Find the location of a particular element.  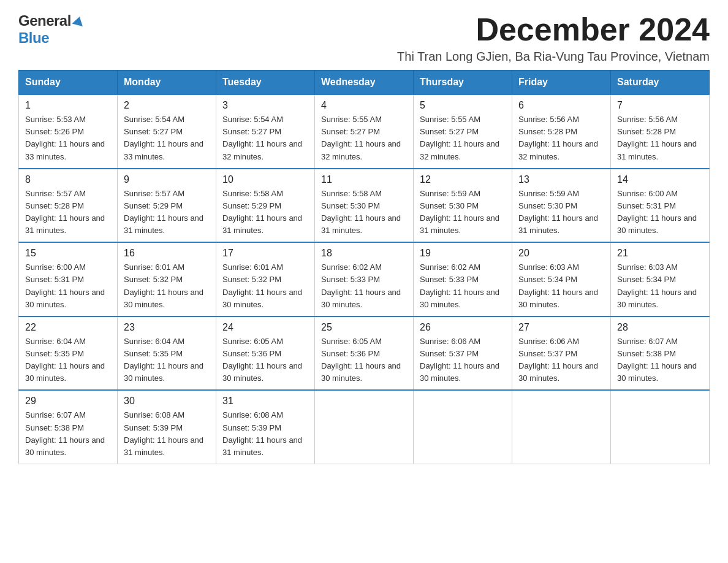

calendar-day-7: 7 Sunrise: 5:56 AMSunset: 5:28 PMDayligh… is located at coordinates (661, 131).